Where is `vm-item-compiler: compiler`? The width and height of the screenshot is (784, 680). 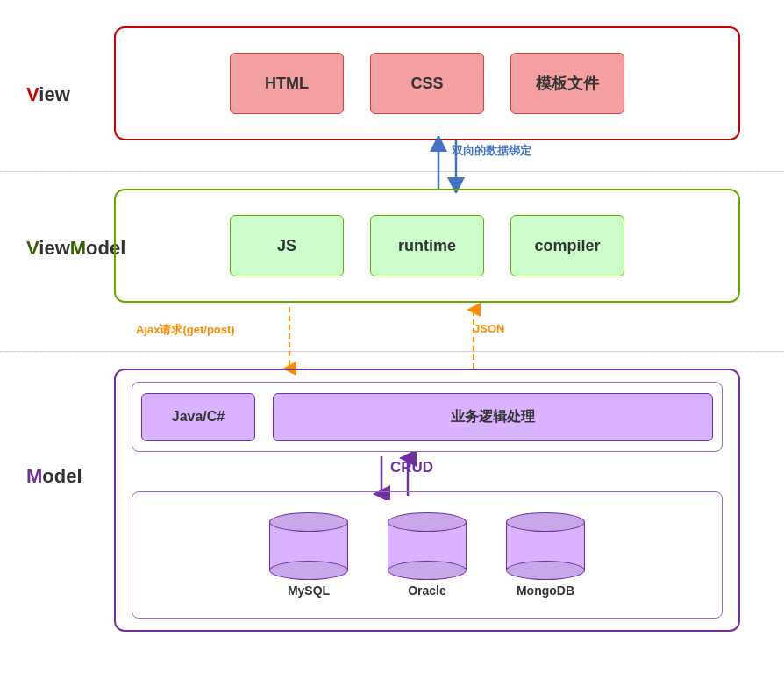
vm-item-compiler: compiler is located at coordinates (567, 246).